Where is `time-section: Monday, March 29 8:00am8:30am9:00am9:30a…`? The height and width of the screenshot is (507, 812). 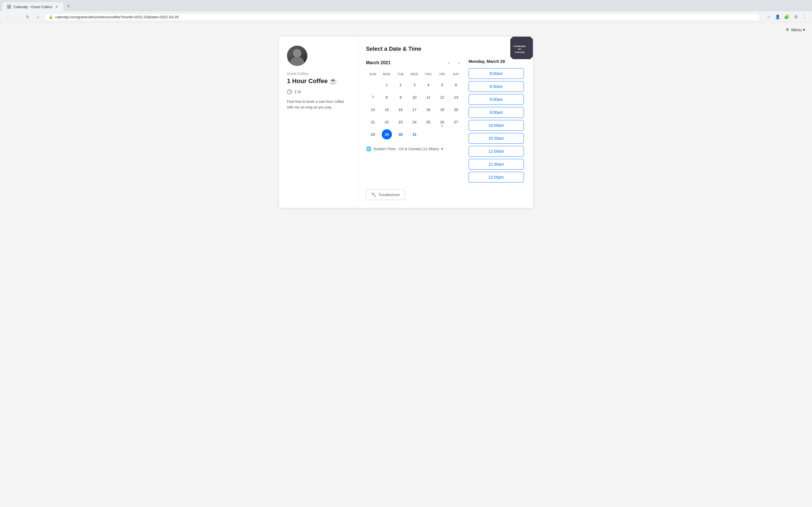
time-section: Monday, March 29 8:00am8:30am9:00am9:30a… is located at coordinates (497, 121).